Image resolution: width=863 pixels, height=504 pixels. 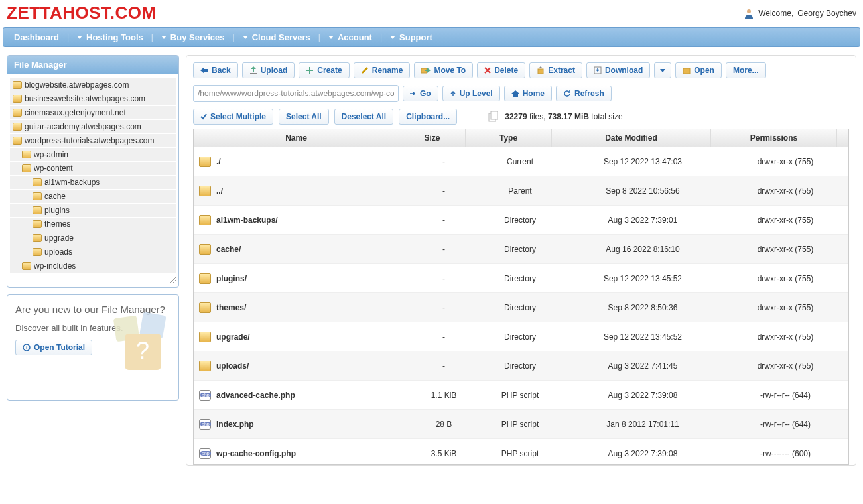 What do you see at coordinates (521, 191) in the screenshot?
I see `table-row: ../-ParentSep 8 2022 10:56:56drwxr-xr-x …` at bounding box center [521, 191].